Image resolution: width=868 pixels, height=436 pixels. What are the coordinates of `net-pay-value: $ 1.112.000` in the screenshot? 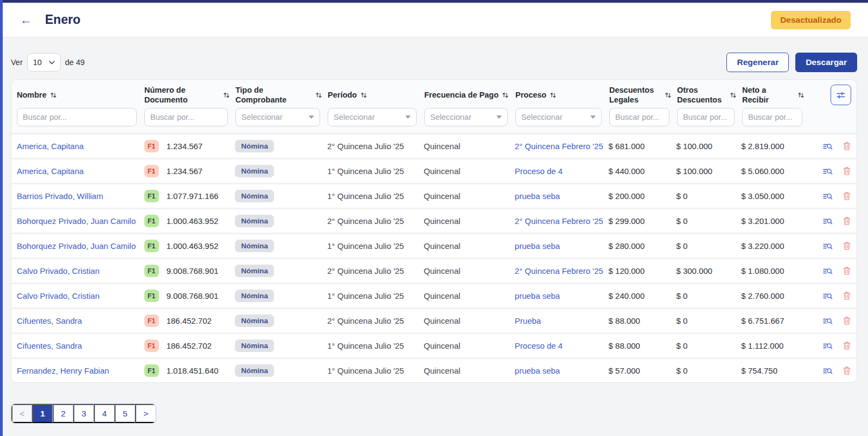 It's located at (762, 346).